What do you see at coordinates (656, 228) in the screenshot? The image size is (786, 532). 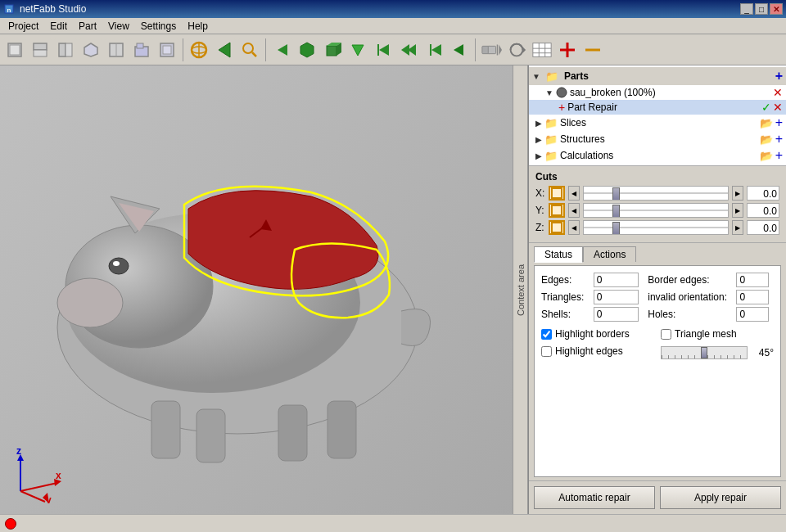 I see `cut-z-slider` at bounding box center [656, 228].